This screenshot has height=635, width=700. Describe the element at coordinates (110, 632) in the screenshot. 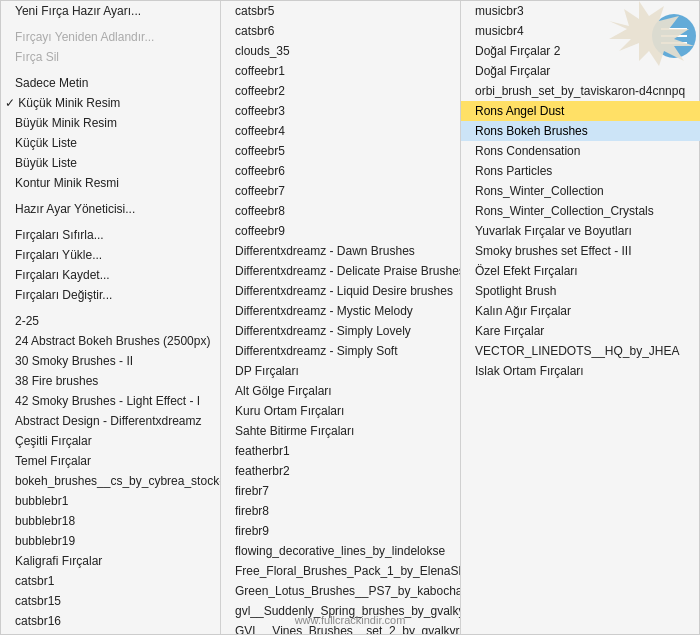

I see `menu-item-catsbr2: catsbr2` at that location.